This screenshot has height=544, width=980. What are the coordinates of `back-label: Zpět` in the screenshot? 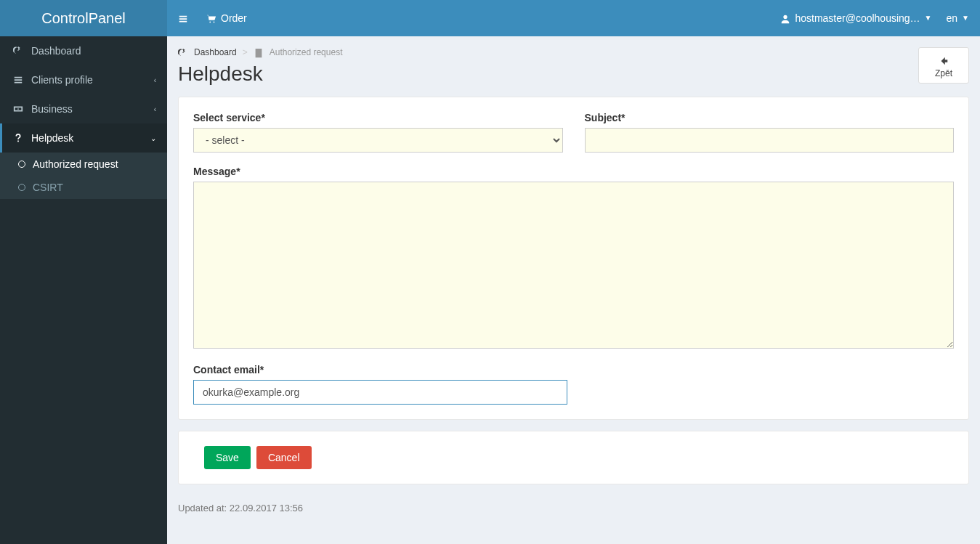 It's located at (944, 73).